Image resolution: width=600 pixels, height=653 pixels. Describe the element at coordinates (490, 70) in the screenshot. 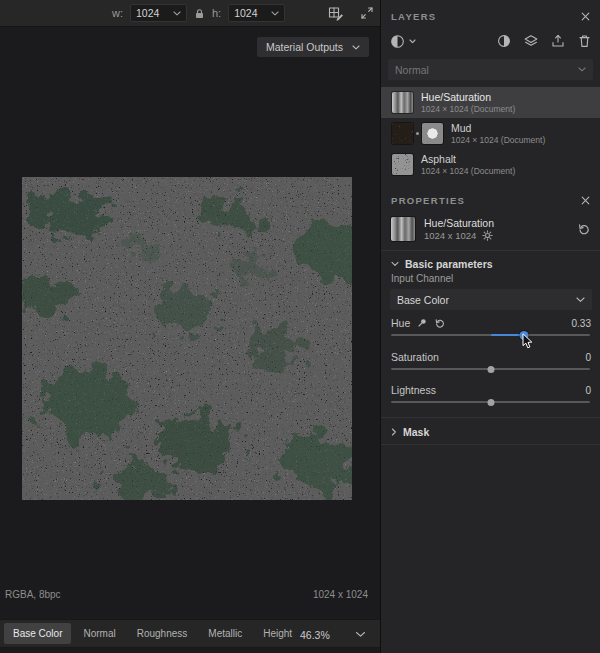

I see `blend-mode-dropdown: Normal` at that location.